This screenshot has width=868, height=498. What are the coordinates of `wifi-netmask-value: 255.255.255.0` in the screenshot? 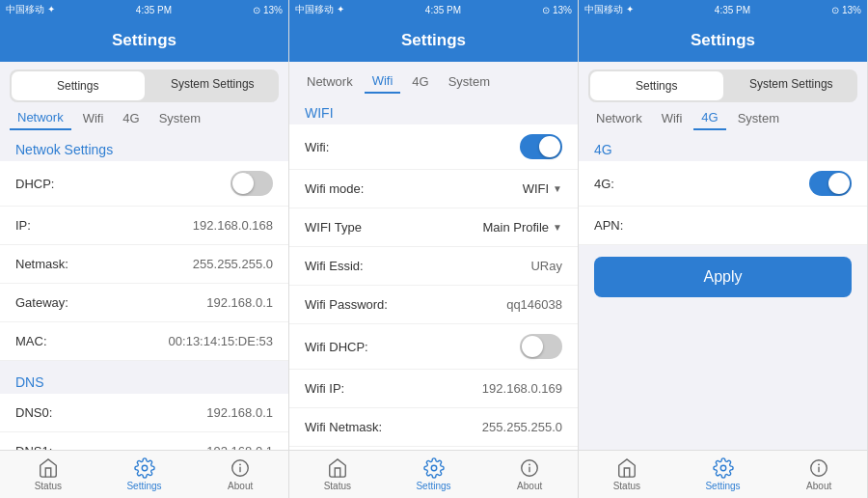 It's located at (523, 427).